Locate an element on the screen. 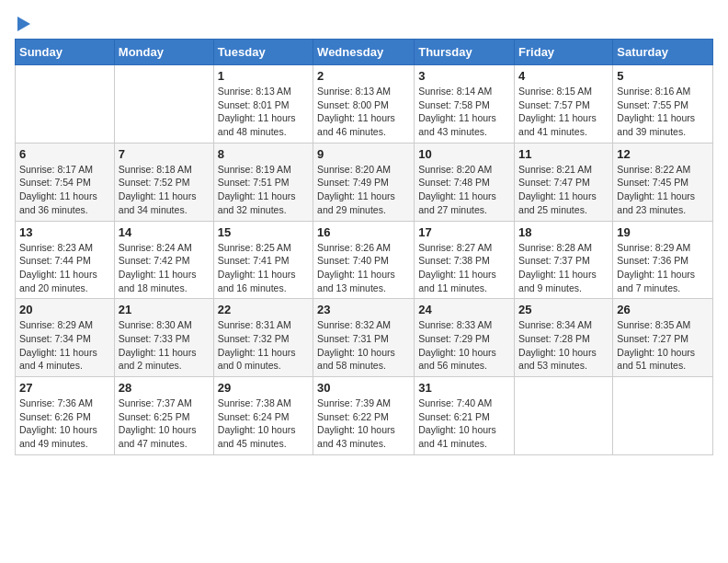 The height and width of the screenshot is (563, 728). day-number: 5 is located at coordinates (663, 75).